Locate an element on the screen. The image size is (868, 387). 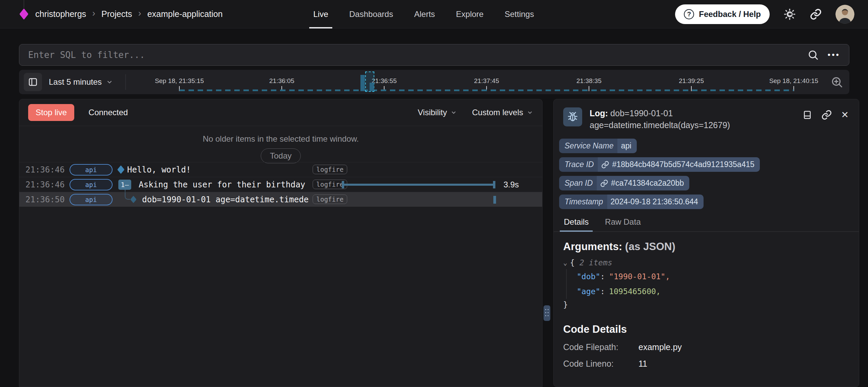
panel-resize-handle is located at coordinates (547, 313).